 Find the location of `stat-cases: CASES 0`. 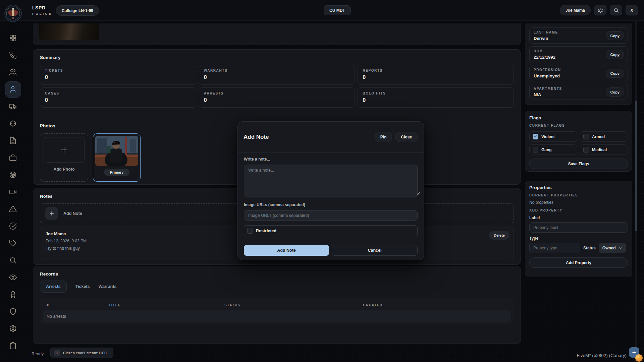

stat-cases: CASES 0 is located at coordinates (118, 98).